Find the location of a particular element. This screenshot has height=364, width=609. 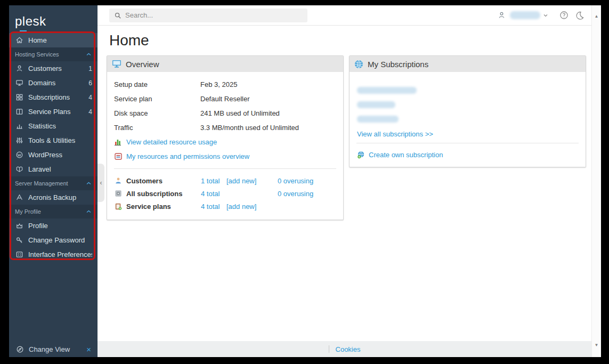

sidebar-section-label: My Profile is located at coordinates (51, 212).